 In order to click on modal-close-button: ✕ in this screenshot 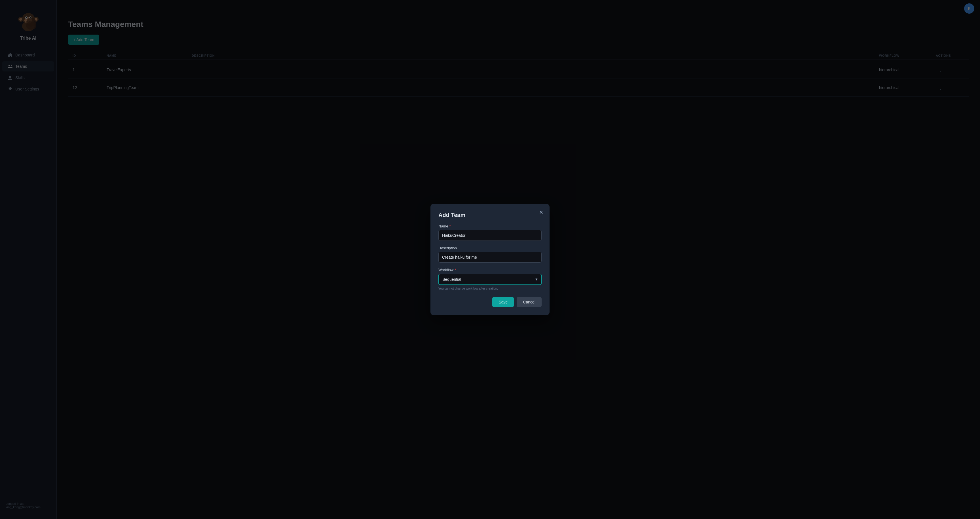, I will do `click(541, 212)`.